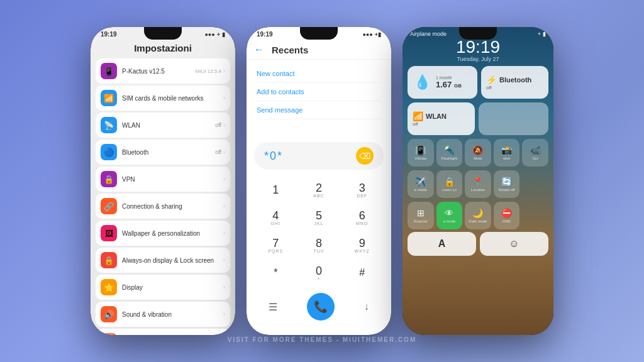 The image size is (644, 362). What do you see at coordinates (507, 190) in the screenshot?
I see `rotate-label: Rotate off` at bounding box center [507, 190].